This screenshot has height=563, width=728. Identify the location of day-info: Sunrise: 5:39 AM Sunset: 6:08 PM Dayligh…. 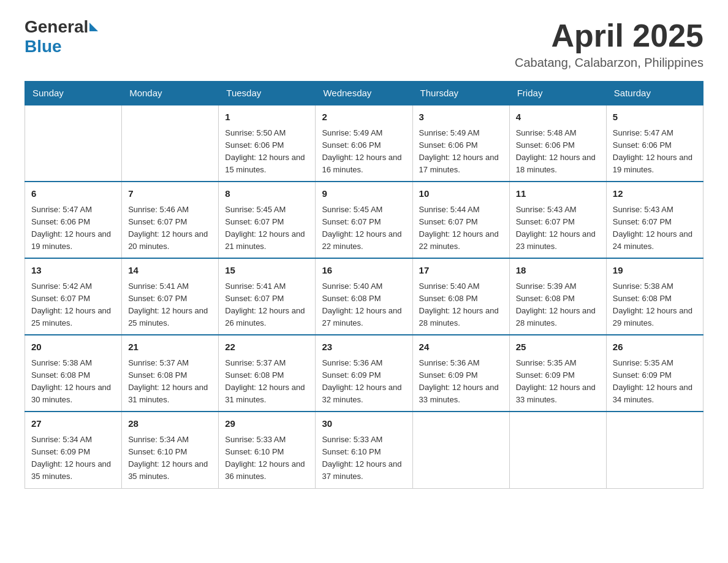
(558, 305).